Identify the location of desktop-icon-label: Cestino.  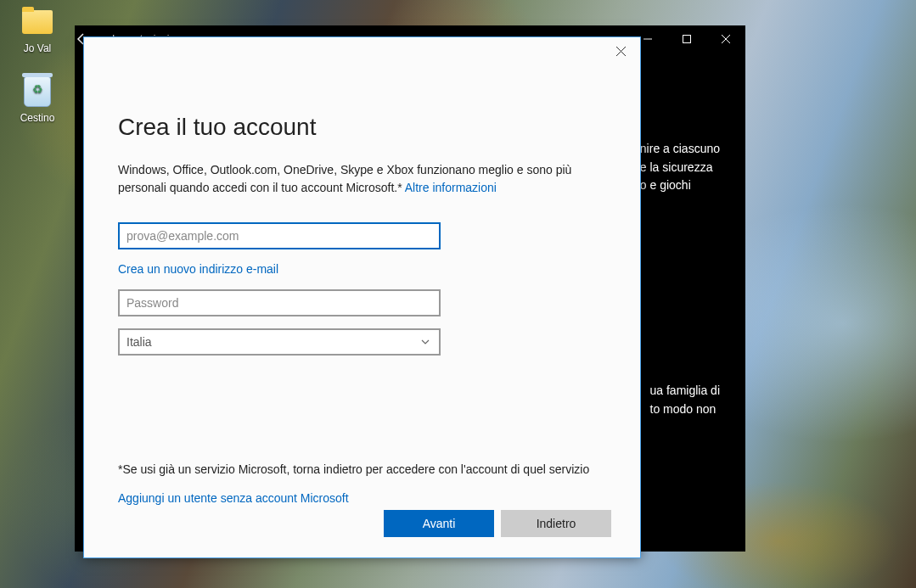
(37, 118).